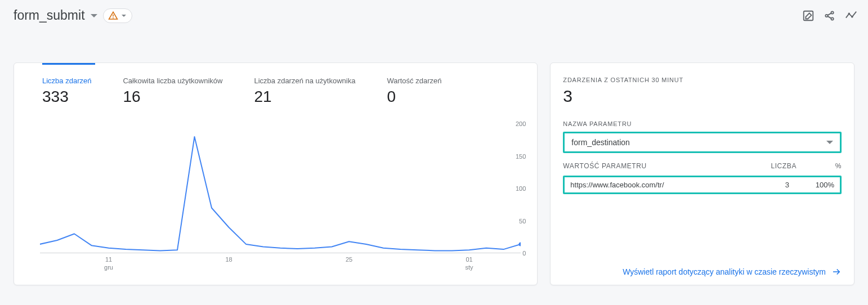 Image resolution: width=868 pixels, height=305 pixels. I want to click on warning-pill, so click(118, 16).